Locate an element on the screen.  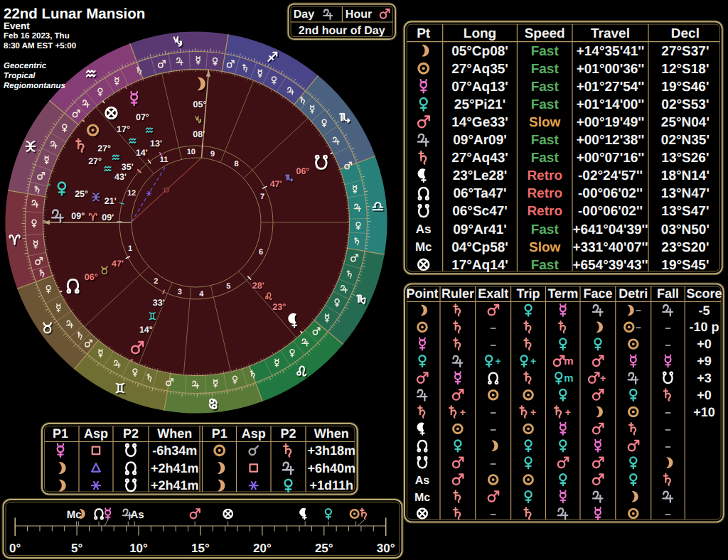
svg-text: Trip is located at coordinates (529, 294).